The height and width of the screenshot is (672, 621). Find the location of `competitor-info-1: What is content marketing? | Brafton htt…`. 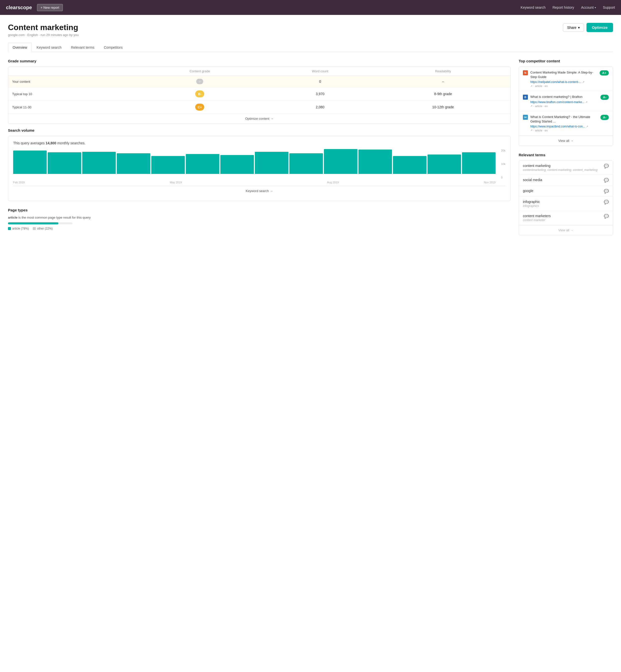

competitor-info-1: What is content marketing? | Brafton htt… is located at coordinates (564, 101).